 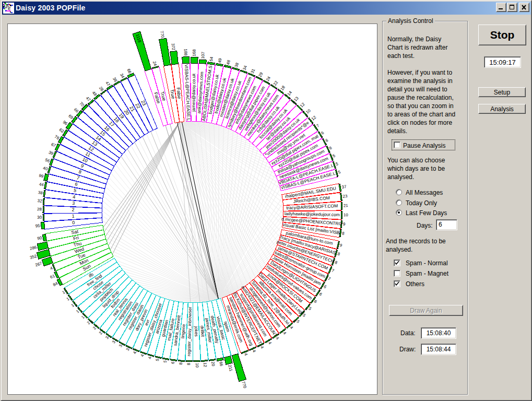 I want to click on svg-text: 107, so click(x=203, y=55).